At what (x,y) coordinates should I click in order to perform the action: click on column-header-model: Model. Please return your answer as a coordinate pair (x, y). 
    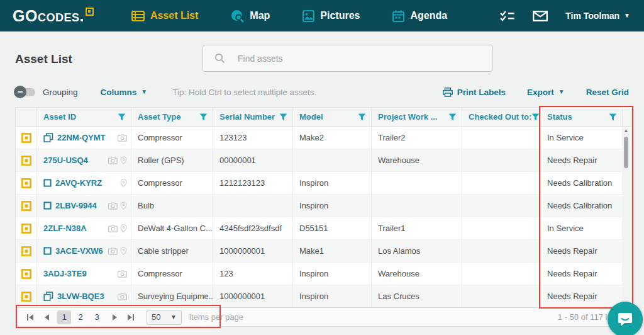
    Looking at the image, I should click on (332, 117).